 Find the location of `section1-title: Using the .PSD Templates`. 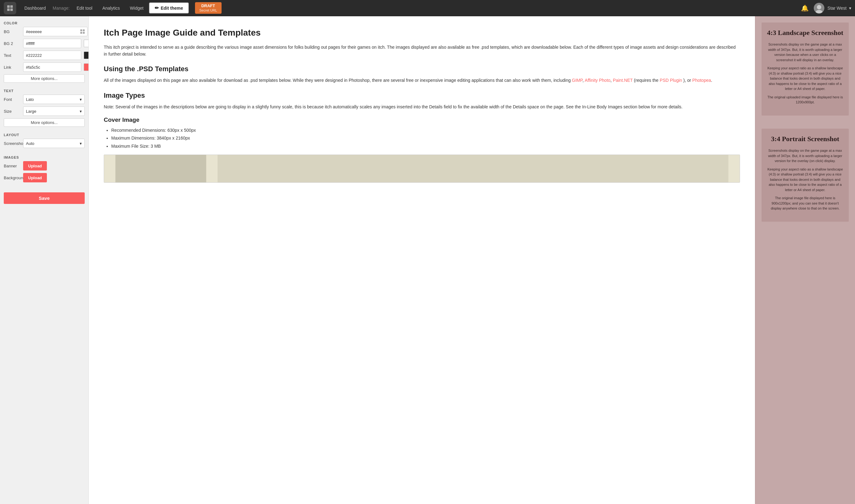

section1-title: Using the .PSD Templates is located at coordinates (422, 69).